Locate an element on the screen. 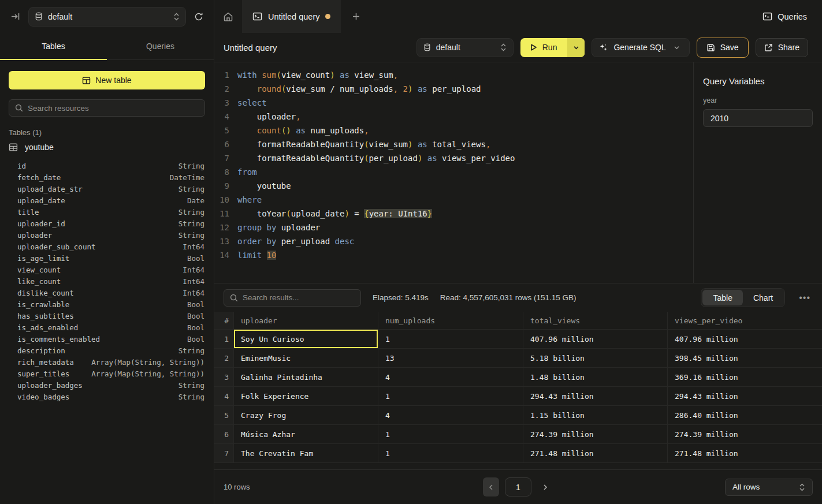 This screenshot has width=822, height=504. sidebar-database-selector: default is located at coordinates (107, 17).